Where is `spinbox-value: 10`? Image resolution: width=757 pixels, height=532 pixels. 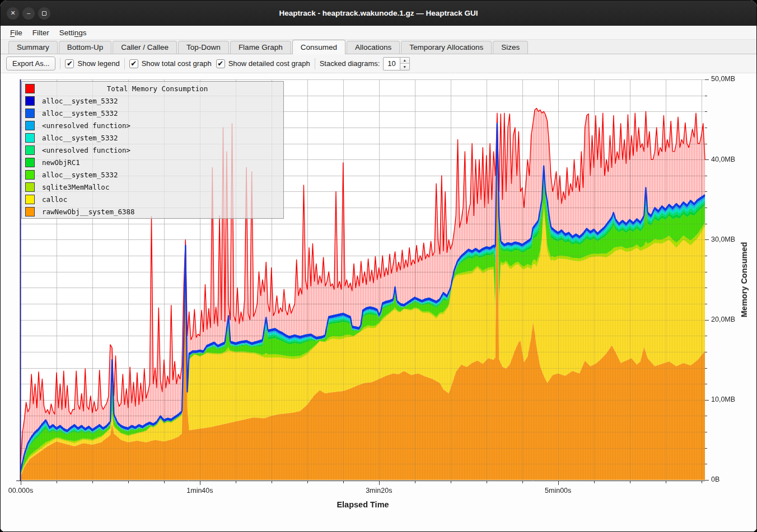 spinbox-value: 10 is located at coordinates (391, 64).